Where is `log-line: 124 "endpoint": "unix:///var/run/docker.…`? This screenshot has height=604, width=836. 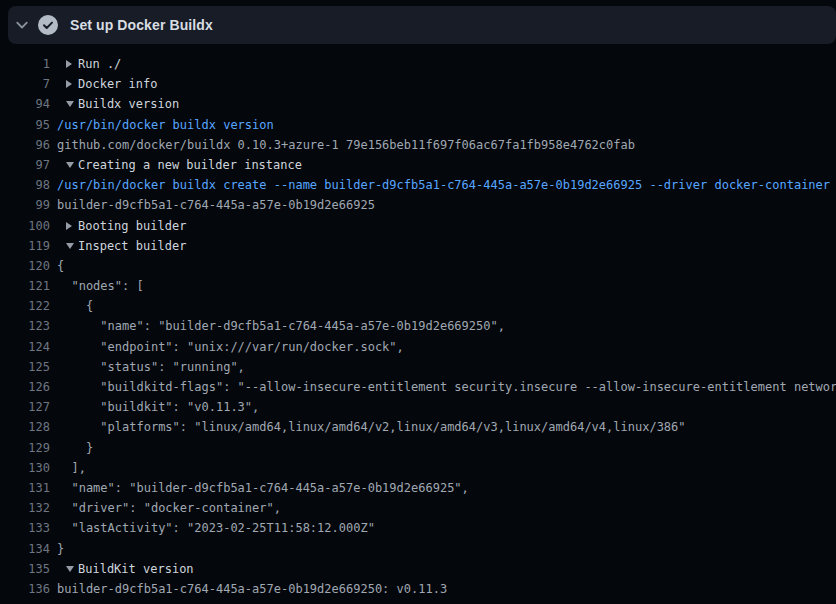
log-line: 124 "endpoint": "unix:///var/run/docker.… is located at coordinates (418, 347).